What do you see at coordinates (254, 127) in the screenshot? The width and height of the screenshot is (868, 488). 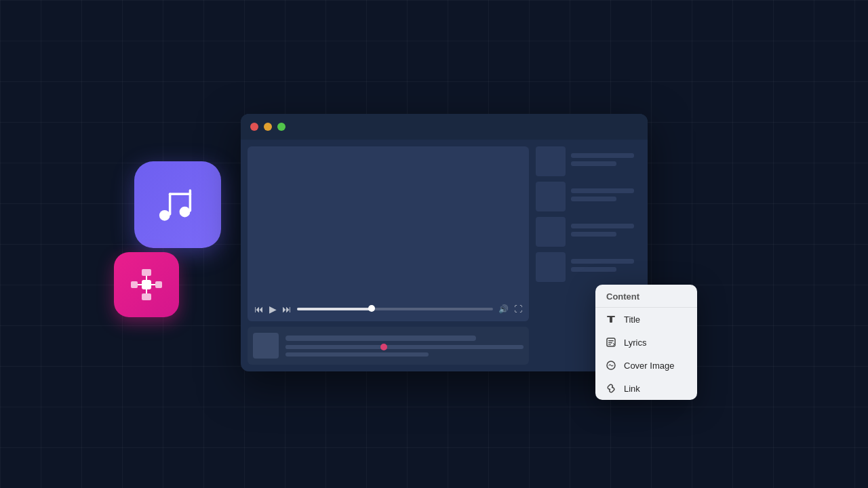 I see `traffic-light-red` at bounding box center [254, 127].